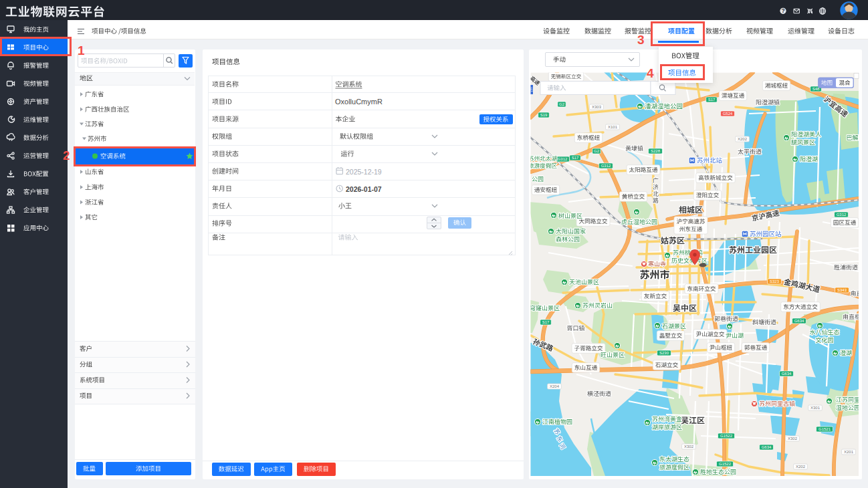  I want to click on svg-text: S228, so click(655, 151).